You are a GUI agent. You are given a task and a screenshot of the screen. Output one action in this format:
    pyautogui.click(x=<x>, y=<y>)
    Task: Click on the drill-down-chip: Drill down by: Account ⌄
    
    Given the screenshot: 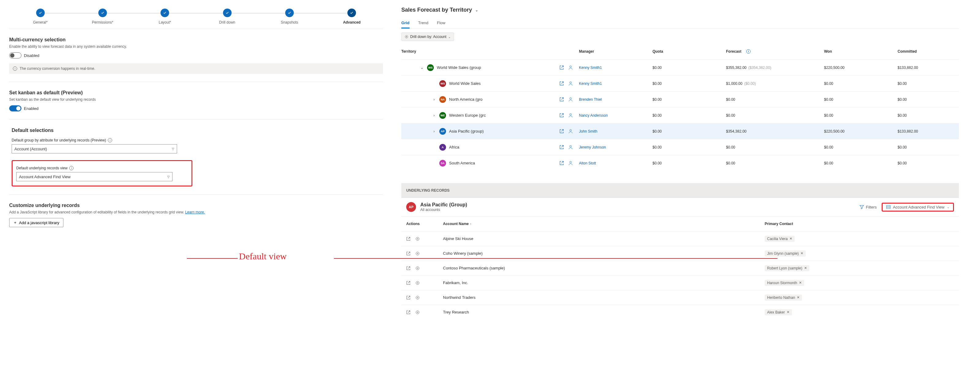 What is the action you would take?
    pyautogui.click(x=428, y=37)
    